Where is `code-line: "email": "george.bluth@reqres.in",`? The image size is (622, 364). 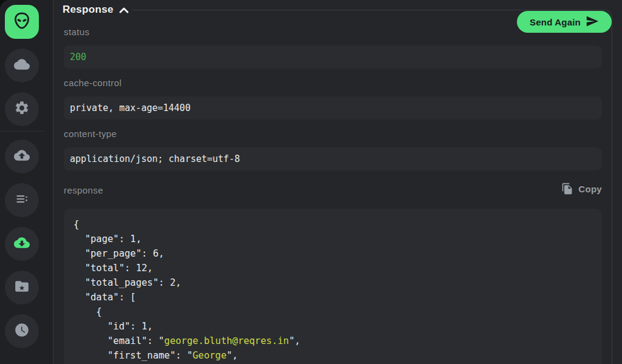 code-line: "email": "george.bluth@reqres.in", is located at coordinates (333, 341).